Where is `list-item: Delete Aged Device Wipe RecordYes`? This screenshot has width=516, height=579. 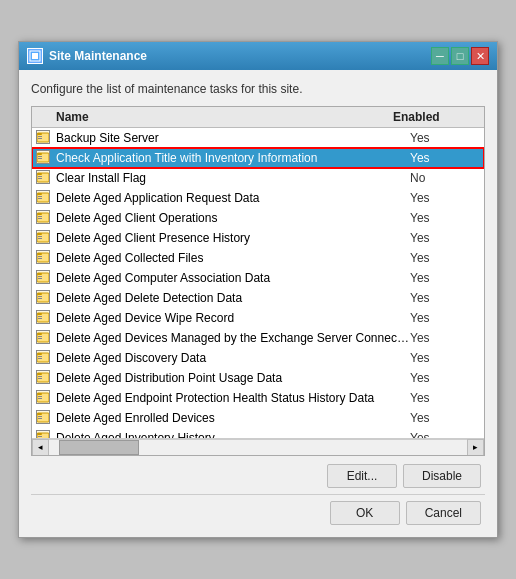 list-item: Delete Aged Device Wipe RecordYes is located at coordinates (258, 318).